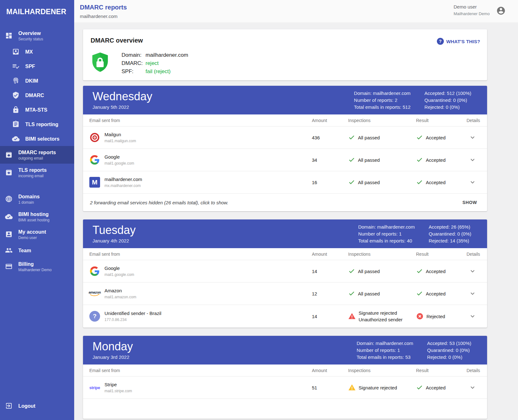 The width and height of the screenshot is (518, 420). I want to click on sidebar-item-tls-reports: TLS reportsincoming email, so click(37, 172).